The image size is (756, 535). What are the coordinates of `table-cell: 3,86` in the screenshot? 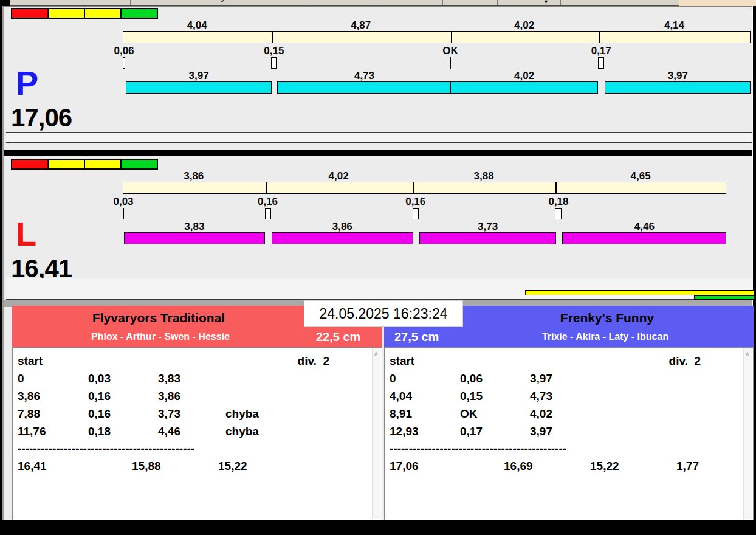 It's located at (29, 396).